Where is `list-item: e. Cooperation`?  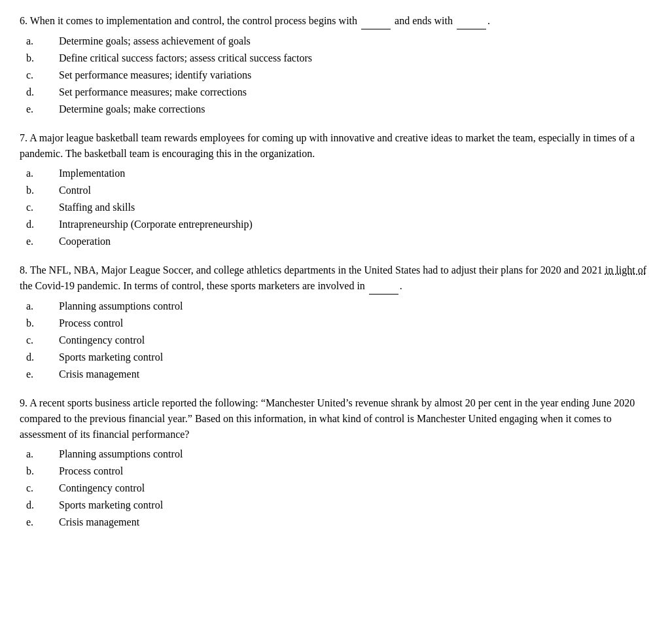 list-item: e. Cooperation is located at coordinates (335, 241).